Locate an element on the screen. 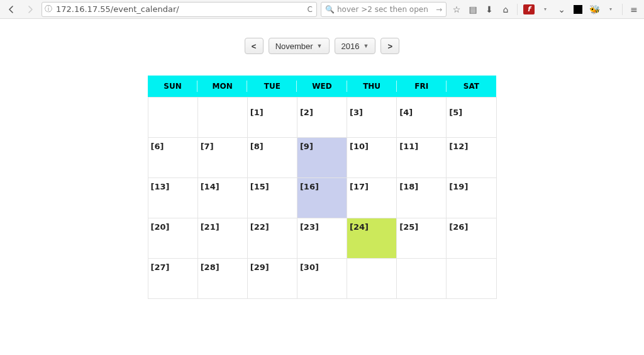 Image resolution: width=644 pixels, height=355 pixels. calendar-row: [20][21][22][23][24][25][26] is located at coordinates (322, 238).